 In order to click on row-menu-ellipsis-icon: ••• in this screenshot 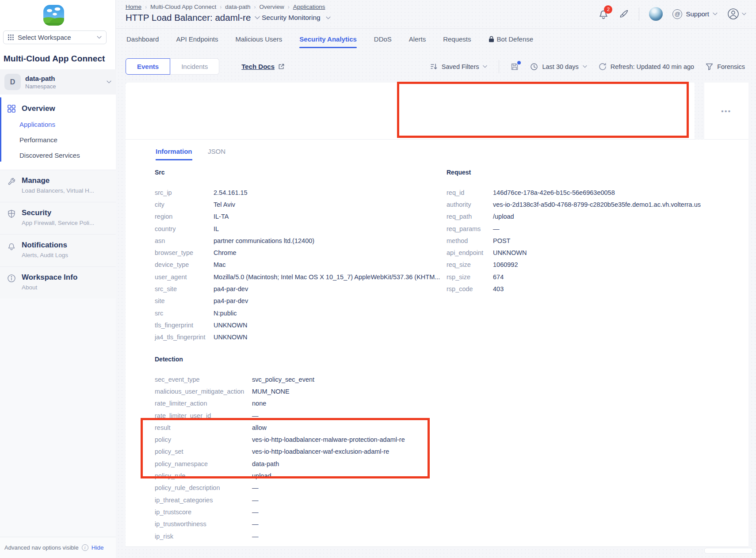, I will do `click(726, 111)`.